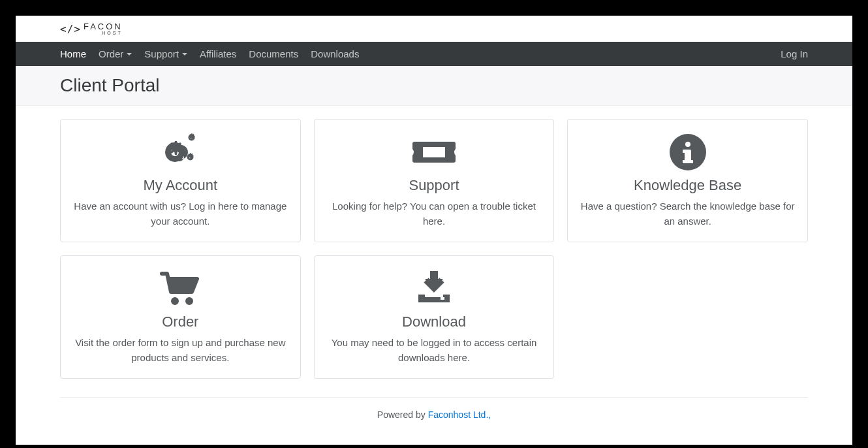  What do you see at coordinates (166, 54) in the screenshot?
I see `nav-support: Support` at bounding box center [166, 54].